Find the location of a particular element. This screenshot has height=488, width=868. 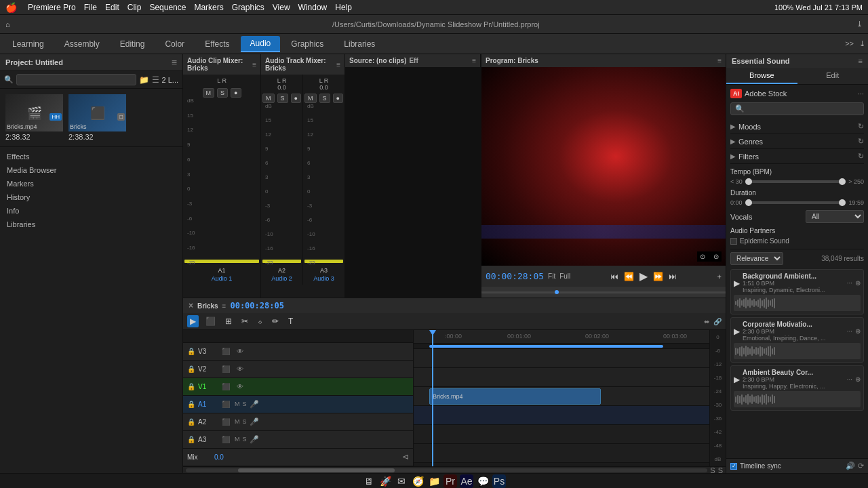

filters-refresh: ↻ is located at coordinates (861, 156).